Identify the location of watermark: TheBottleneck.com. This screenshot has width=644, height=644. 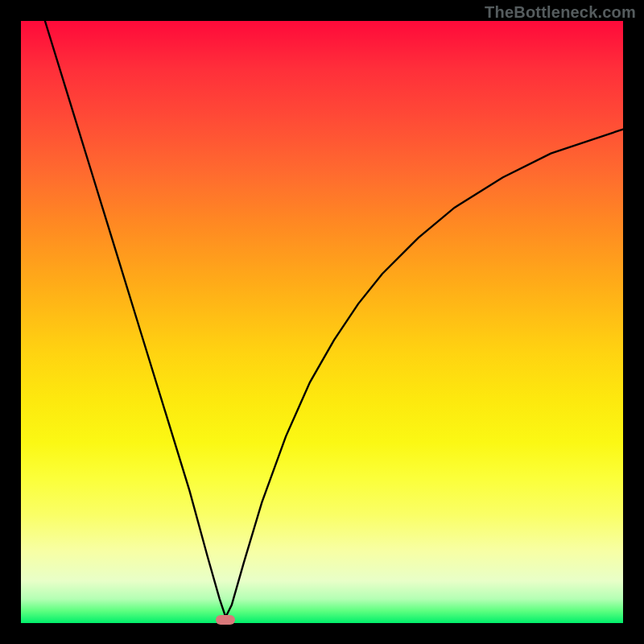
(560, 13).